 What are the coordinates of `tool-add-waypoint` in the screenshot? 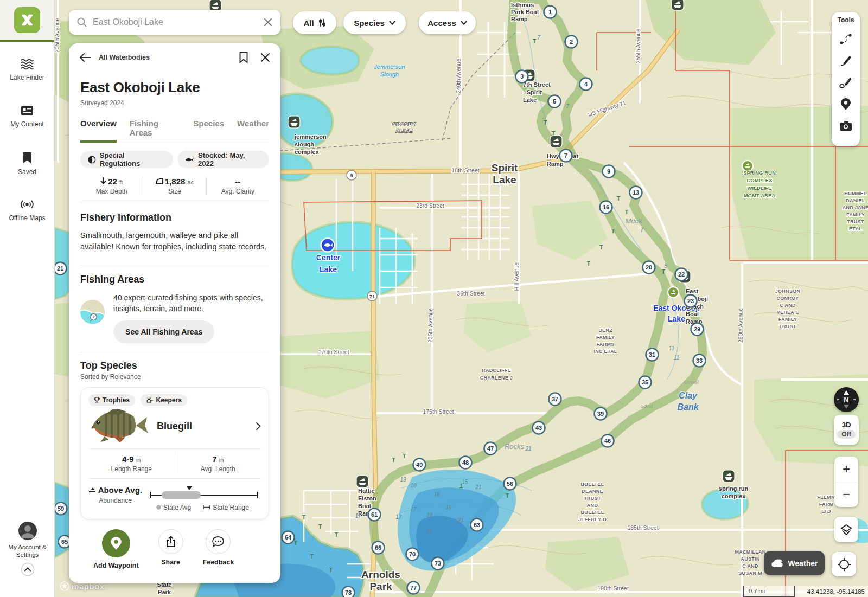 It's located at (846, 104).